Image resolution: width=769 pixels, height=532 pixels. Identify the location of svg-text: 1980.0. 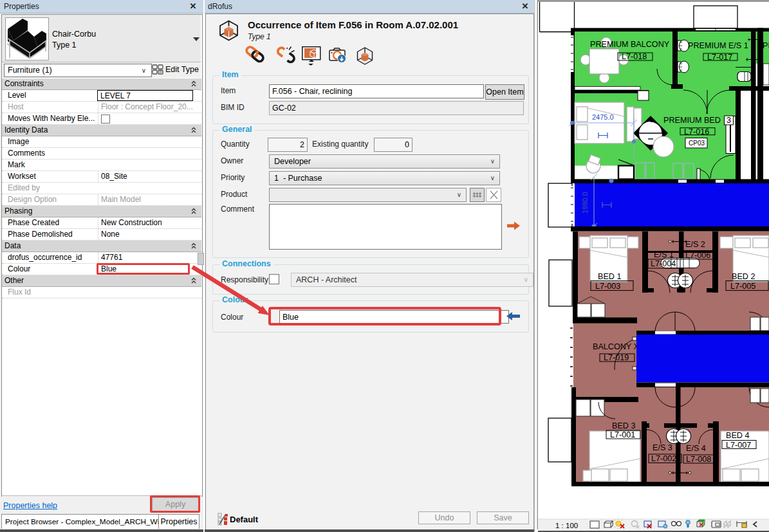
(585, 203).